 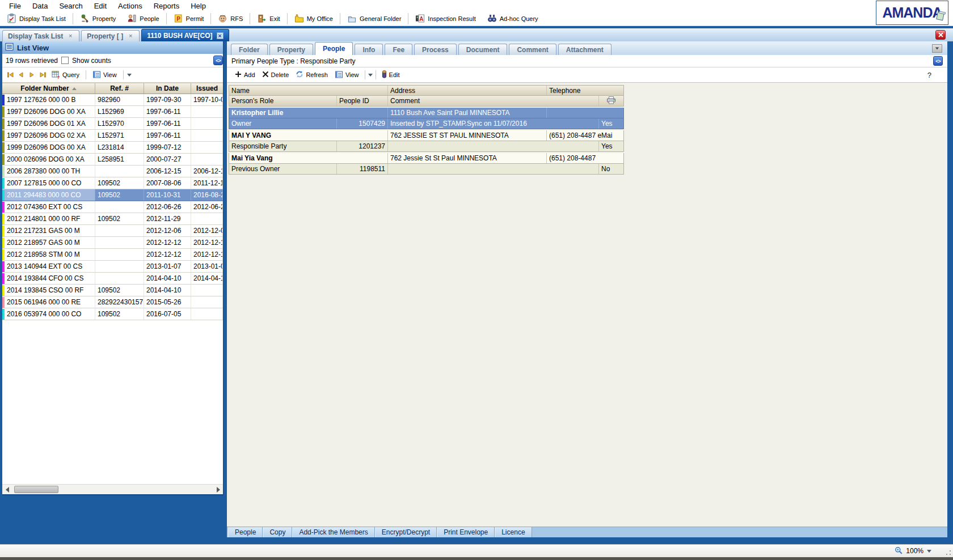 What do you see at coordinates (211, 19) in the screenshot?
I see `toolbar-separator` at bounding box center [211, 19].